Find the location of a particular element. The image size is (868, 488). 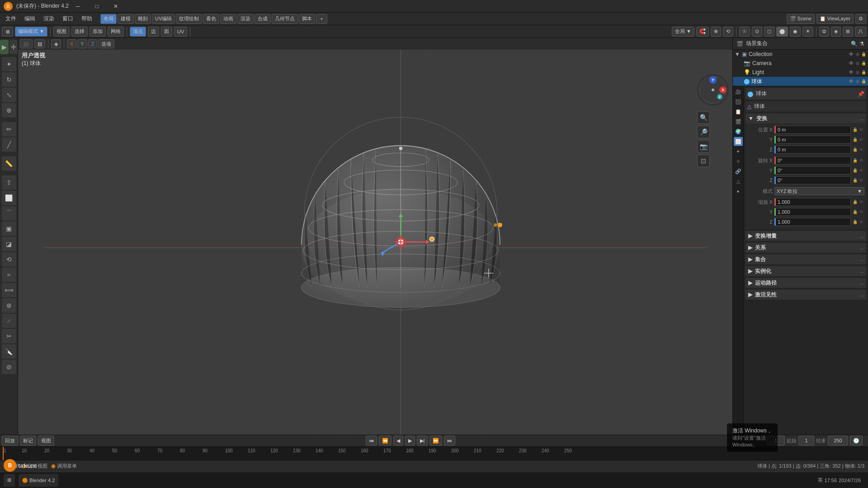

xray-toggle: ◈ is located at coordinates (56, 44).